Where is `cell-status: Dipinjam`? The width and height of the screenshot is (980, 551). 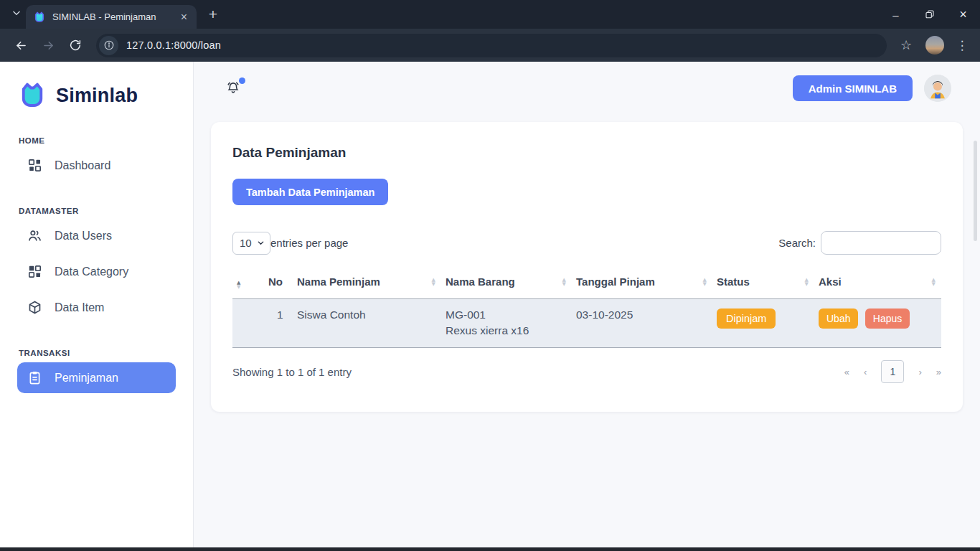
cell-status: Dipinjam is located at coordinates (763, 324).